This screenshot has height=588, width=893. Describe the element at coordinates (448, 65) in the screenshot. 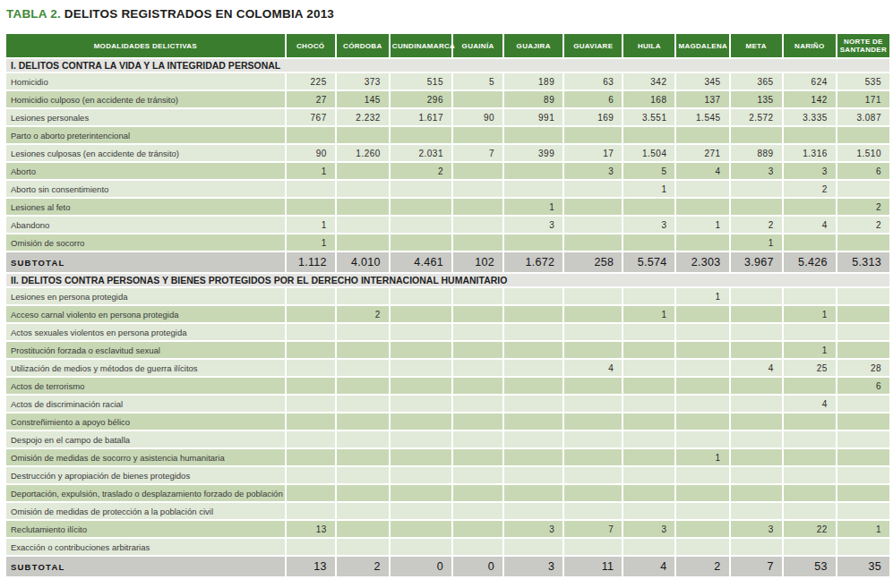

I see `section-header-row: I. DELITOS CONTRA LA VIDA Y LA INTEGRIDA…` at that location.